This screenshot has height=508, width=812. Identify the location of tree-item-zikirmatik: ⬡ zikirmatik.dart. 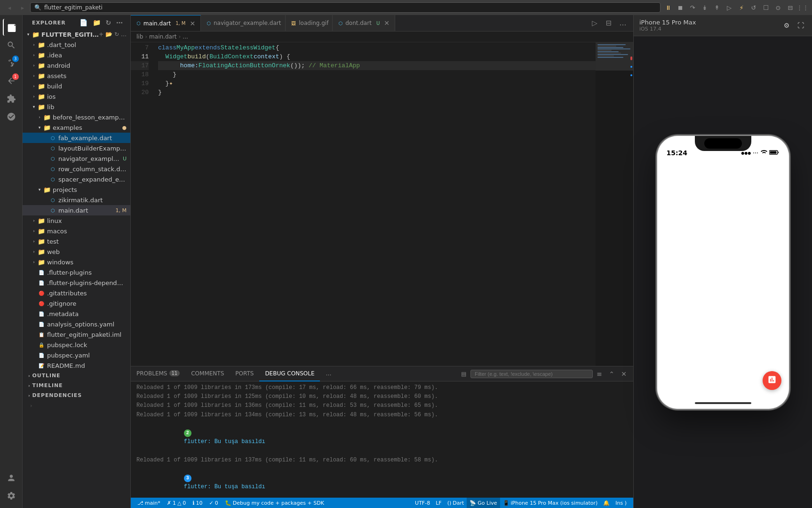
(76, 200).